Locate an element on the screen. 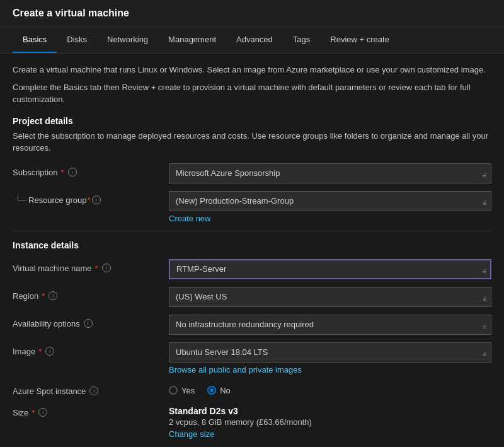 The width and height of the screenshot is (504, 447). change-size-link: Change size is located at coordinates (330, 434).